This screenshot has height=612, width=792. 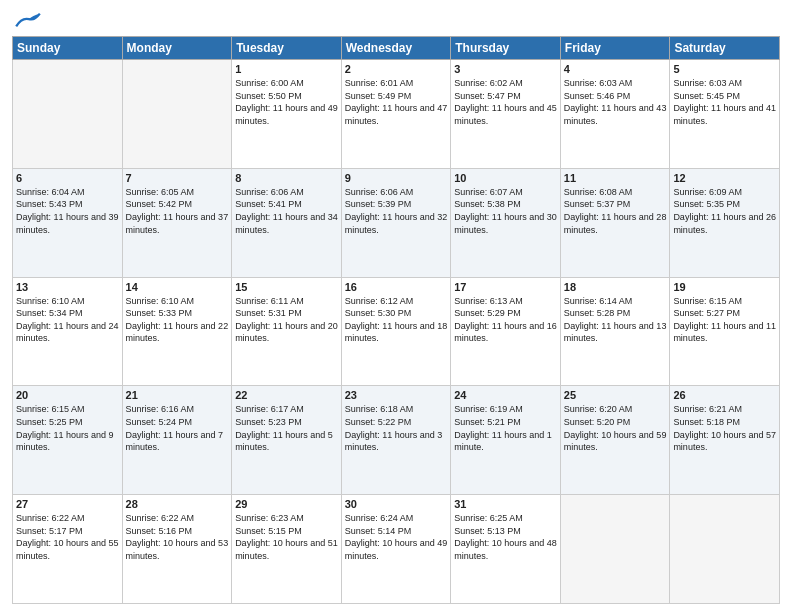 What do you see at coordinates (724, 211) in the screenshot?
I see `day-info: Sunrise: 6:09 AM Sunset: 5:35 PM Dayligh…` at bounding box center [724, 211].